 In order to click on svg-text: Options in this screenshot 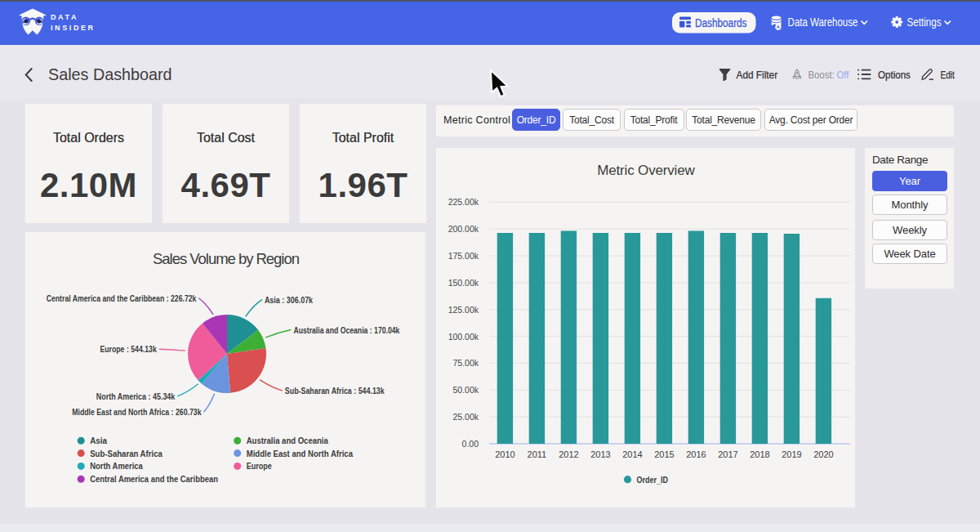, I will do `click(894, 75)`.